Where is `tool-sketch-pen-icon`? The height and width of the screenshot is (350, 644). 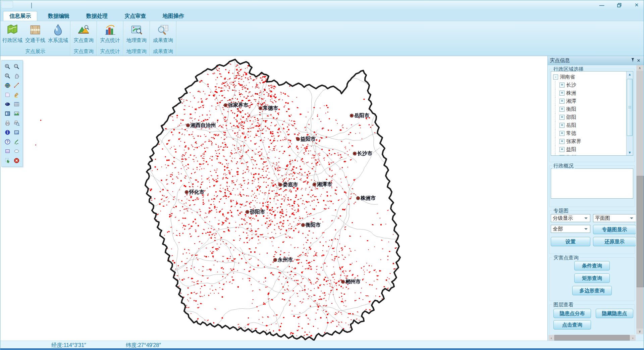
tool-sketch-pen-icon is located at coordinates (17, 142).